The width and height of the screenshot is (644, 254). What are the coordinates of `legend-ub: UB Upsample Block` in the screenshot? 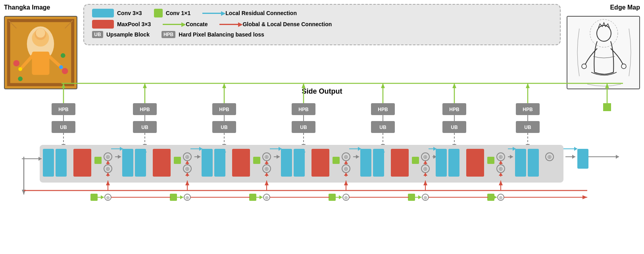 It's located at (121, 35).